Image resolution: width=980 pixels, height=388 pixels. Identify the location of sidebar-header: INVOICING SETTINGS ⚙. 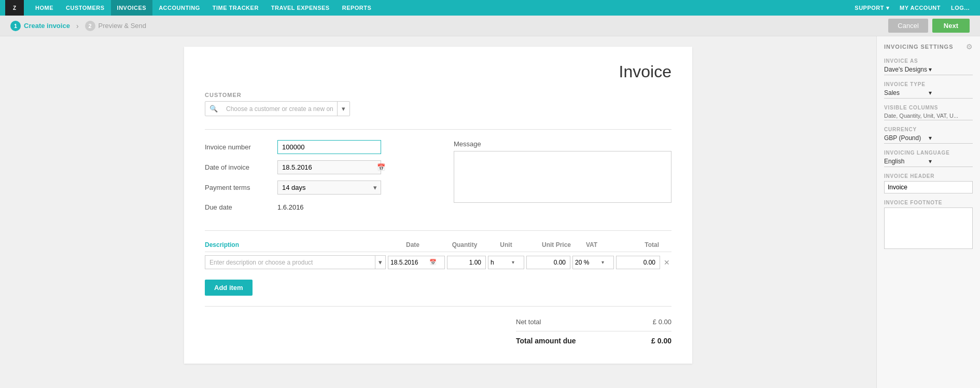
(928, 47).